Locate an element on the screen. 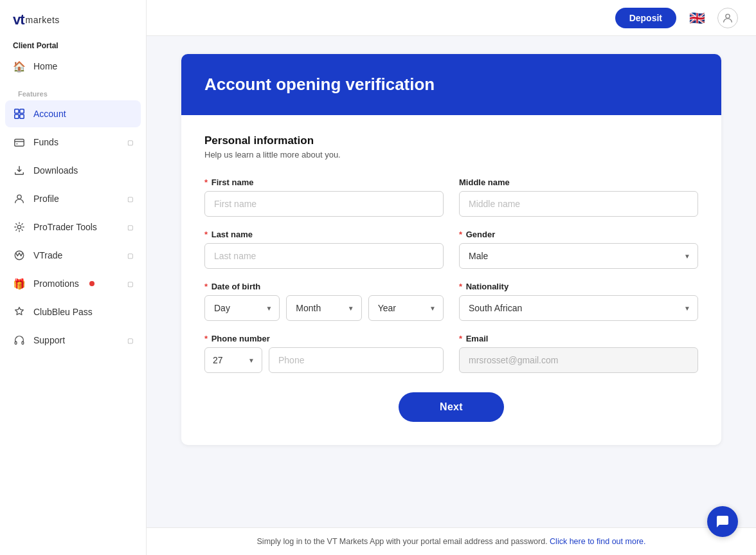 The height and width of the screenshot is (555, 756). sidebar-item-promotions: 🎁 Promotions ▢ is located at coordinates (73, 284).